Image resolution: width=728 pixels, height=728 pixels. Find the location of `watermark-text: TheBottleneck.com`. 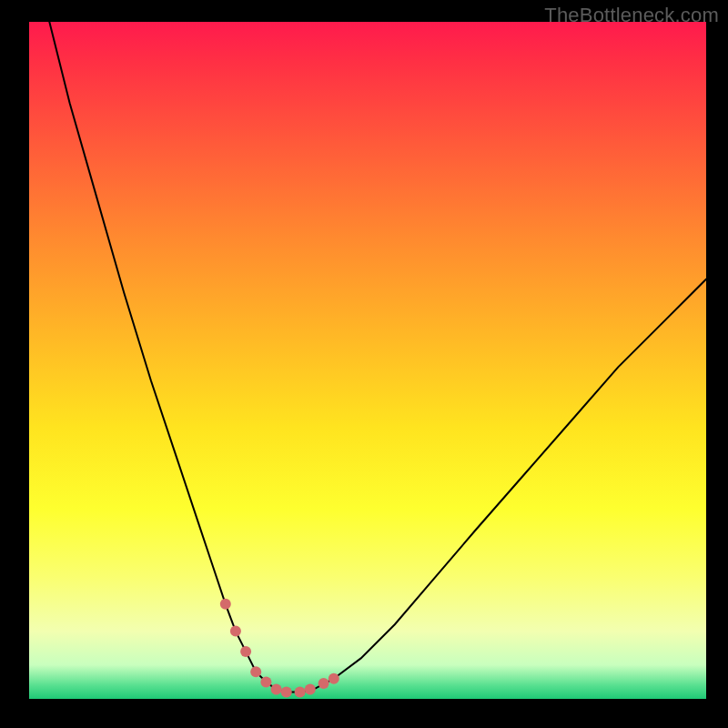

watermark-text: TheBottleneck.com is located at coordinates (632, 15).